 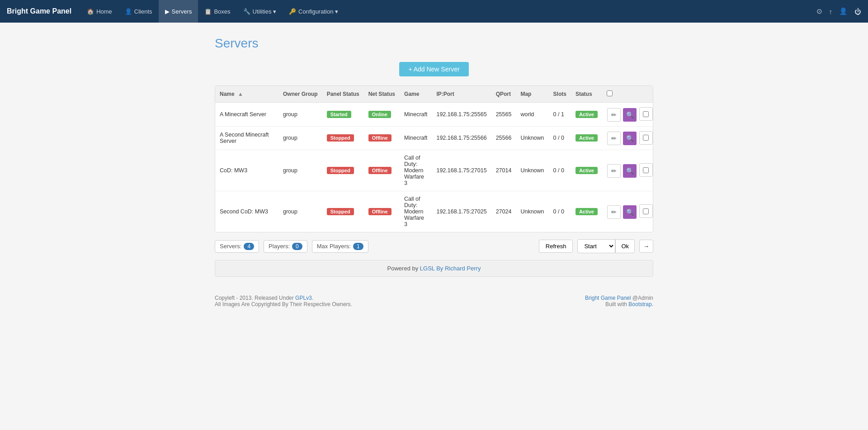 I want to click on col-qport: QPort, so click(x=504, y=94).